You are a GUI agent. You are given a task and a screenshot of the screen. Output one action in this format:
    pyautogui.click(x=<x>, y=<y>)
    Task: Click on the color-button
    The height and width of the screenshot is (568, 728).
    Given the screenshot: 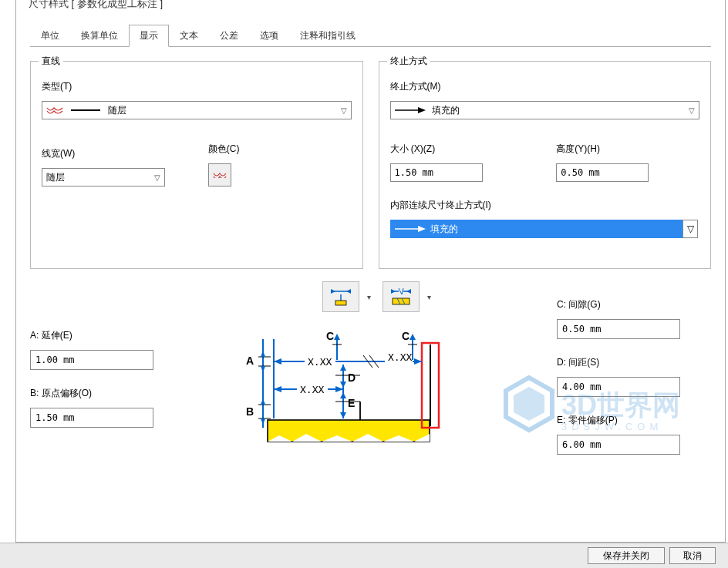 What is the action you would take?
    pyautogui.click(x=220, y=175)
    